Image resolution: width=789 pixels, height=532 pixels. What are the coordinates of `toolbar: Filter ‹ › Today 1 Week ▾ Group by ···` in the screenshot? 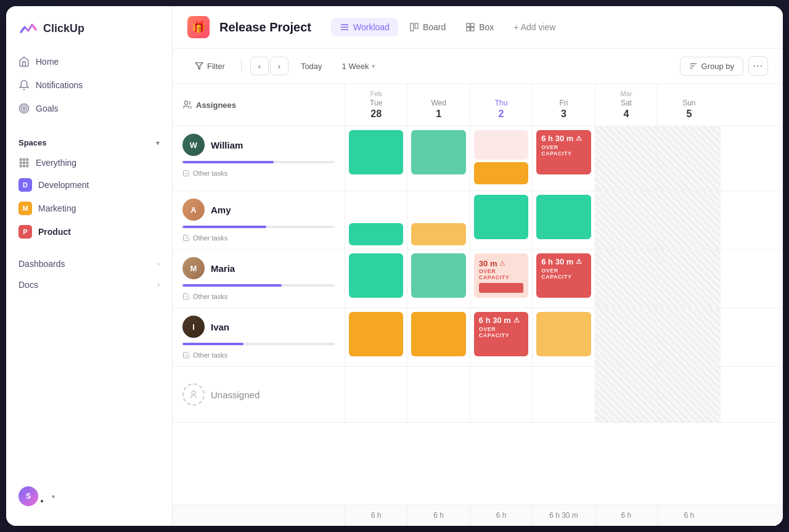 It's located at (478, 67).